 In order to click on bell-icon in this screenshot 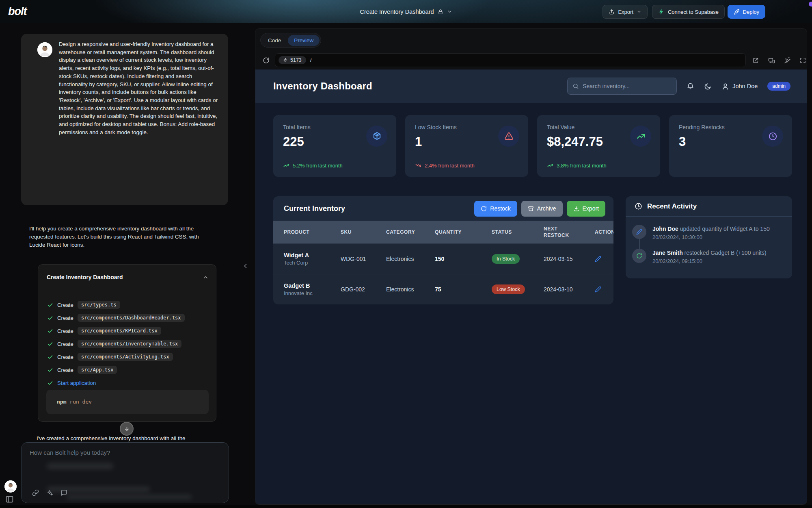, I will do `click(690, 86)`.